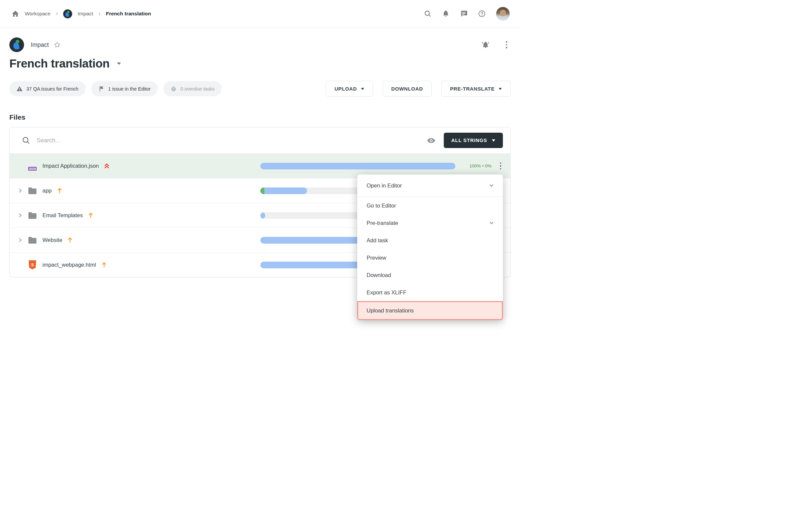  Describe the element at coordinates (390, 311) in the screenshot. I see `menu-item-label: Upload translations` at that location.